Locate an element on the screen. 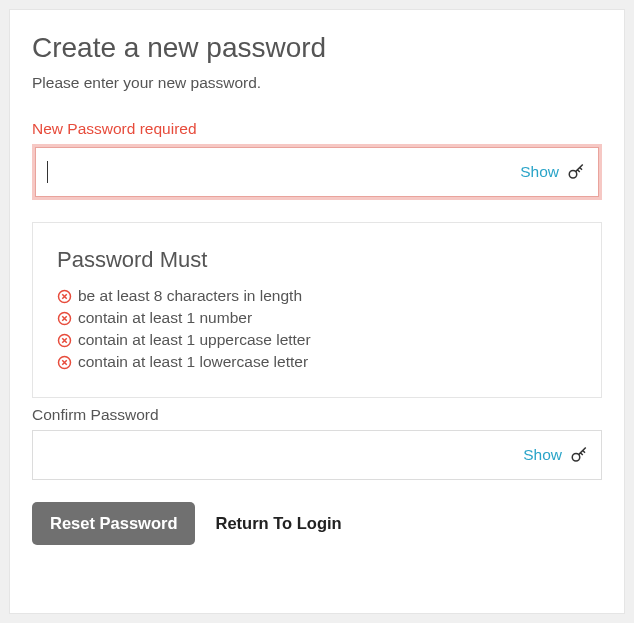  rule-text: contain at least 1 number is located at coordinates (165, 318).